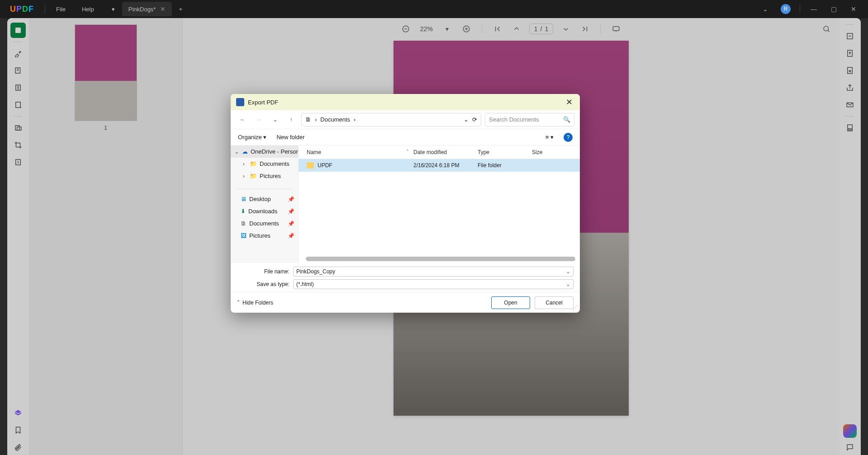 This screenshot has height=455, width=868. I want to click on tree-item-pictures: › 📁 Pictures, so click(264, 176).